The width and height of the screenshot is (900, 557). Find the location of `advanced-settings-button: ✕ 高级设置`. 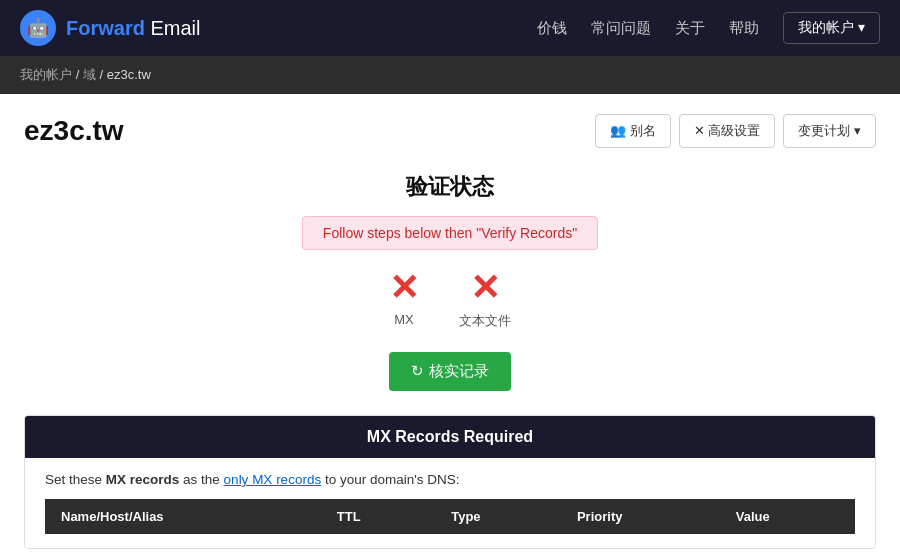

advanced-settings-button: ✕ 高级设置 is located at coordinates (728, 131).